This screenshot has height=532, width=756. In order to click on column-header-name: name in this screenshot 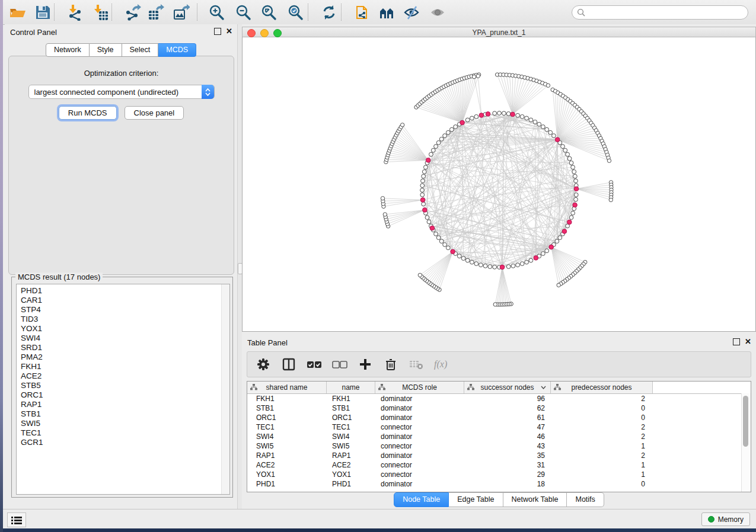, I will do `click(351, 387)`.